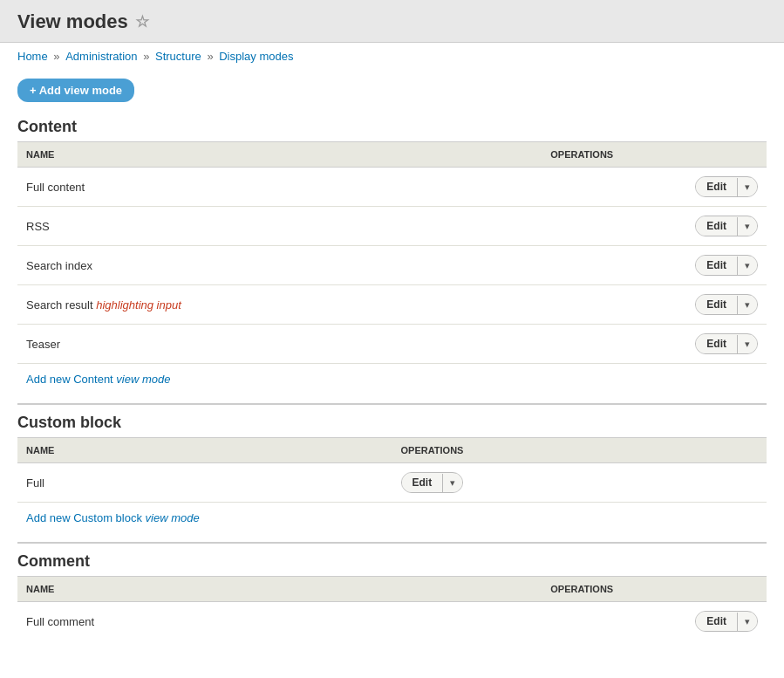  Describe the element at coordinates (392, 265) in the screenshot. I see `table-row: Search index Edit ▾` at that location.